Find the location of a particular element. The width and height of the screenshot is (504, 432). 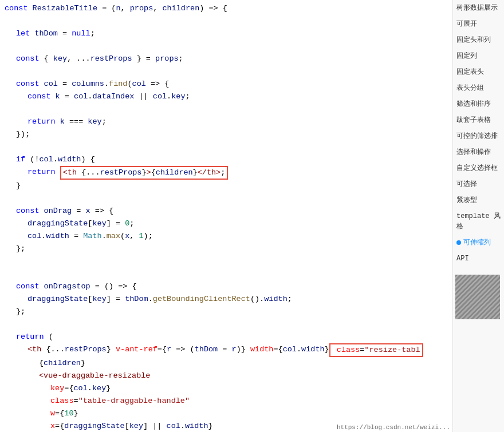

sidebar-item-compact: 紧凑型 is located at coordinates (479, 200).